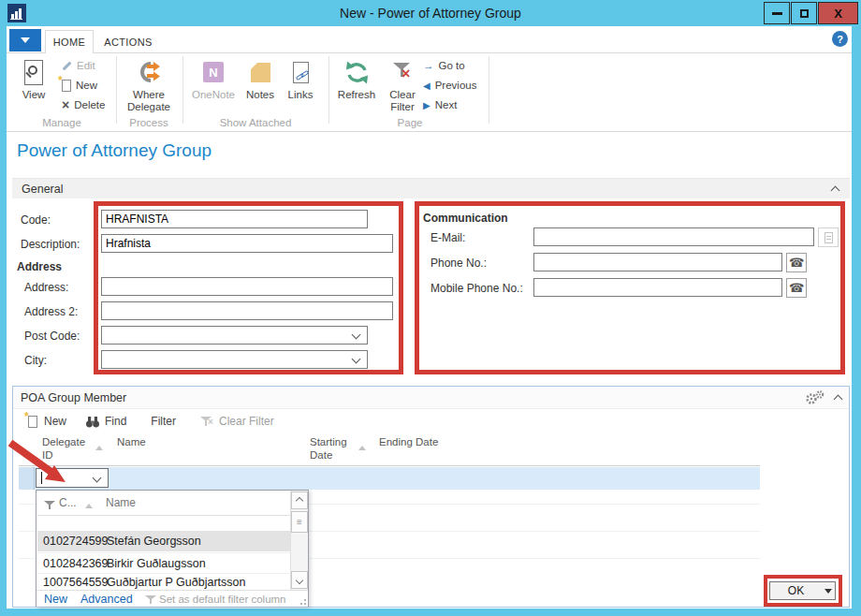 The width and height of the screenshot is (861, 616). Describe the element at coordinates (56, 599) in the screenshot. I see `lookup-new-link: New` at that location.